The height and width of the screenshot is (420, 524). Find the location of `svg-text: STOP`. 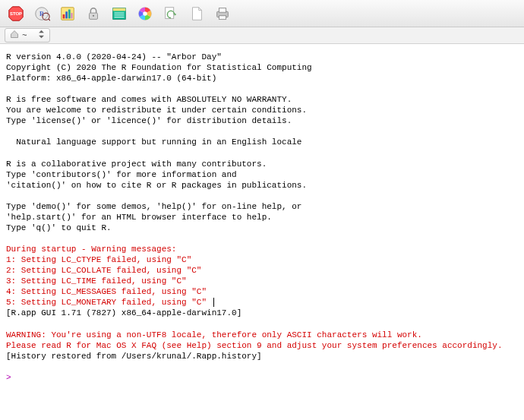

svg-text: STOP is located at coordinates (16, 14).